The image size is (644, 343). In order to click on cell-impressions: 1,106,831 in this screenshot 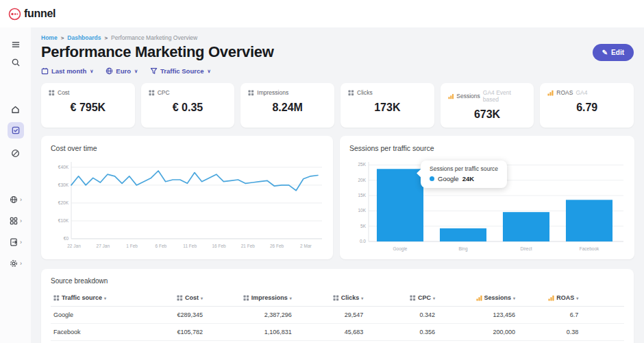, I will do `click(250, 332)`.